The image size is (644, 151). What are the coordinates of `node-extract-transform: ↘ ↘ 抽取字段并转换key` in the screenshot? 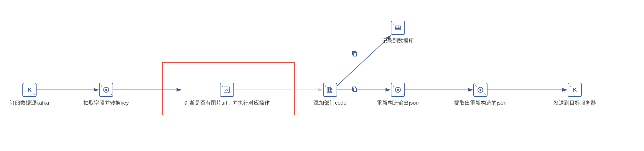 It's located at (106, 95).